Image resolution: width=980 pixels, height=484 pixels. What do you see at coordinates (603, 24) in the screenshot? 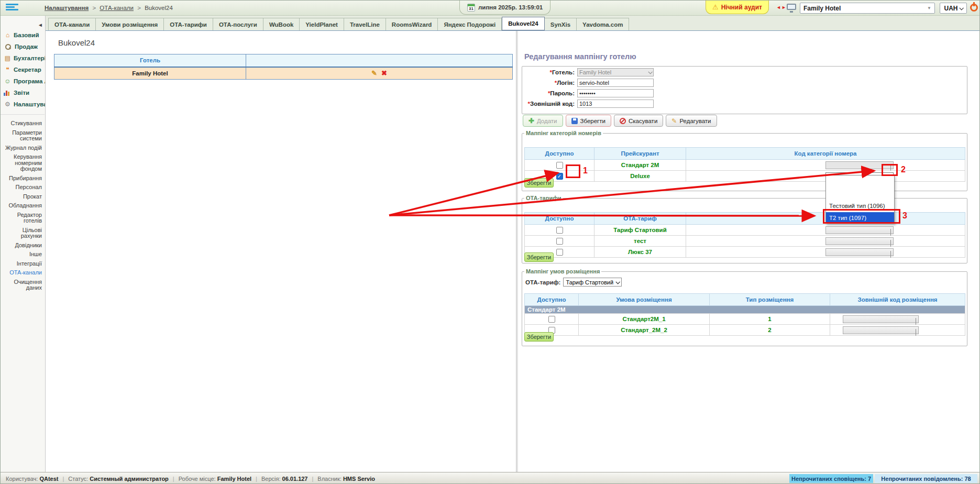
I see `tab-yavdoma: Yavdoma.com` at bounding box center [603, 24].